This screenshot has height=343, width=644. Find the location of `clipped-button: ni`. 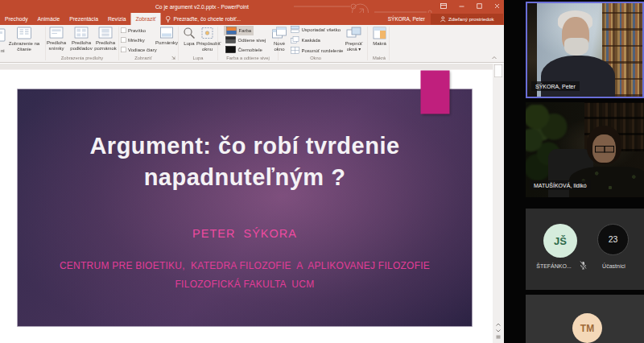

clipped-button: ni is located at coordinates (3, 52).